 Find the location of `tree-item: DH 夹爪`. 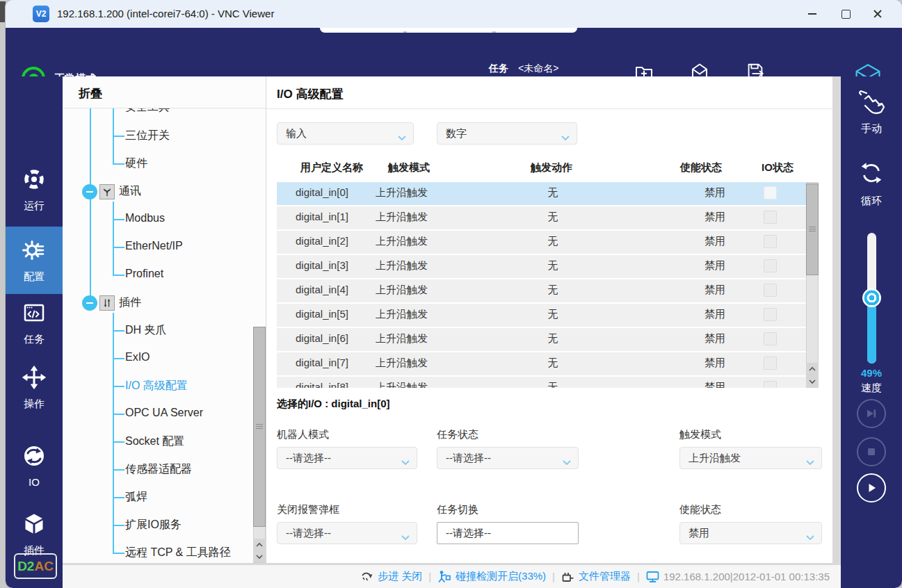

tree-item: DH 夹爪 is located at coordinates (157, 331).